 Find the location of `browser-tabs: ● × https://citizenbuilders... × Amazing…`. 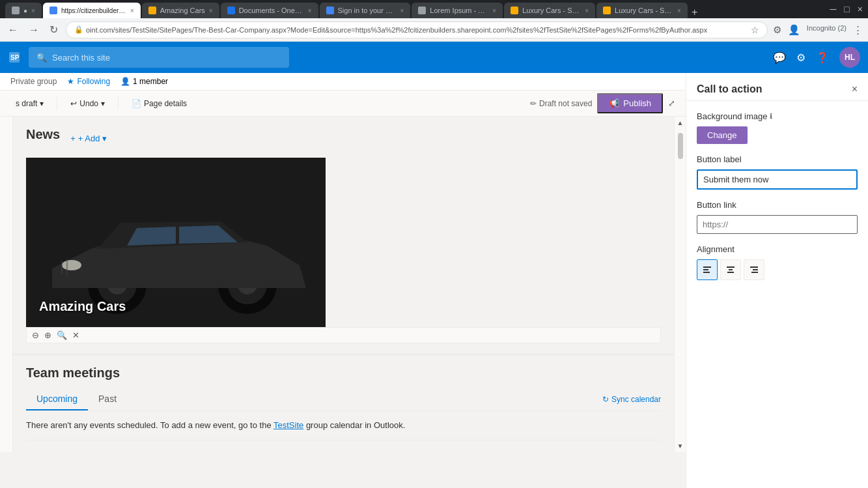

browser-tabs: ● × https://citizenbuilders... × Amazing… is located at coordinates (416, 9).